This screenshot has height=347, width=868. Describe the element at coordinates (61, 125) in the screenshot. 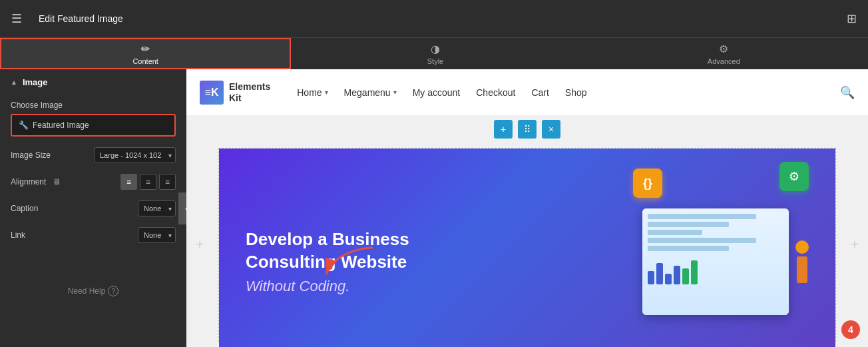

I see `featured-image-value: Featured Image` at that location.